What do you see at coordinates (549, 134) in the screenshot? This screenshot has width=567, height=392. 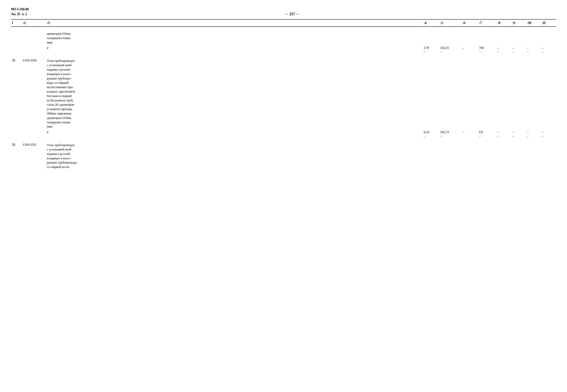 I see `row-29-val11: – –` at bounding box center [549, 134].